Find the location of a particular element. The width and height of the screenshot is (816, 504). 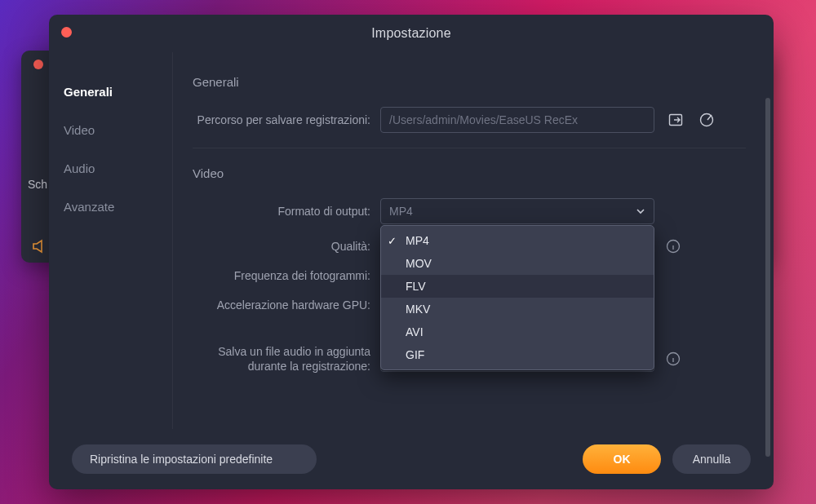

ok-button: OK is located at coordinates (622, 459).